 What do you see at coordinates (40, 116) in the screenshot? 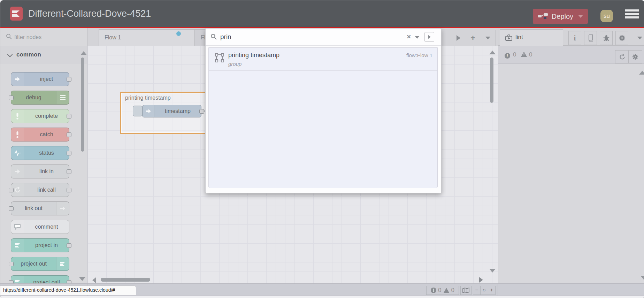
I see `palette-node-complete: complete` at bounding box center [40, 116].